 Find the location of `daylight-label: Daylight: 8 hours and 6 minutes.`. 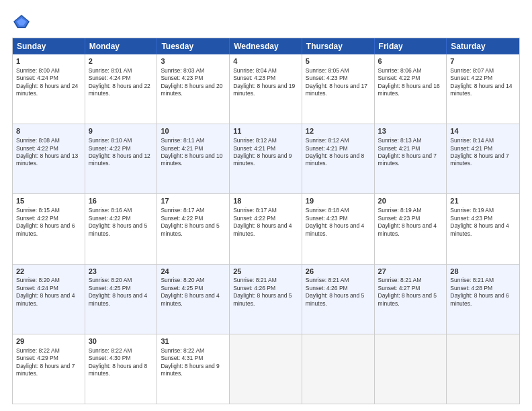

daylight-label: Daylight: 8 hours and 6 minutes. is located at coordinates (46, 230).